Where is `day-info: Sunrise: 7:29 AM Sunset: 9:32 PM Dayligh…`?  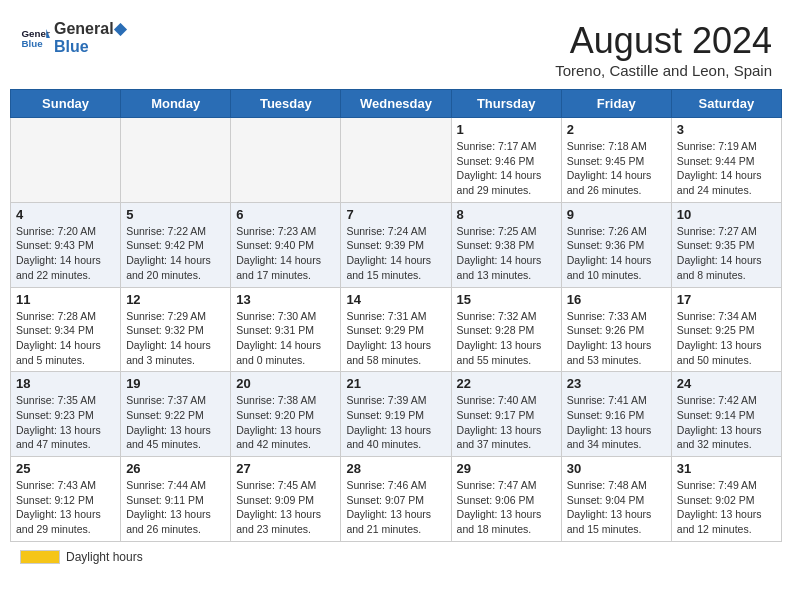
day-info: Sunrise: 7:29 AM Sunset: 9:32 PM Dayligh… is located at coordinates (176, 338).